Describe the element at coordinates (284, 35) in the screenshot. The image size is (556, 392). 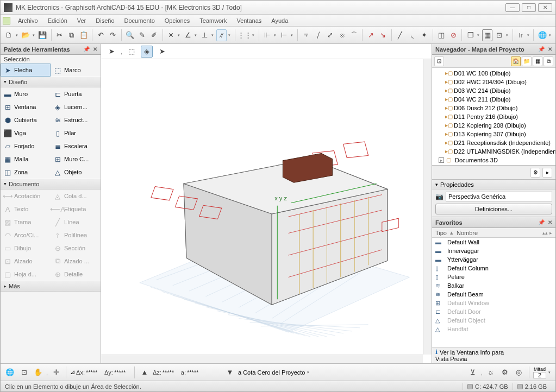
I see `align2-icon: ⊢` at that location.